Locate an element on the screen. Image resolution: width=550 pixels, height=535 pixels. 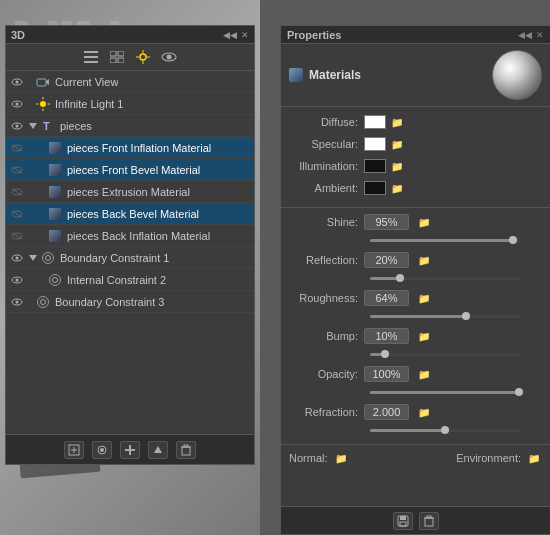
illumination-folder-btn: 📁 is located at coordinates (397, 166).